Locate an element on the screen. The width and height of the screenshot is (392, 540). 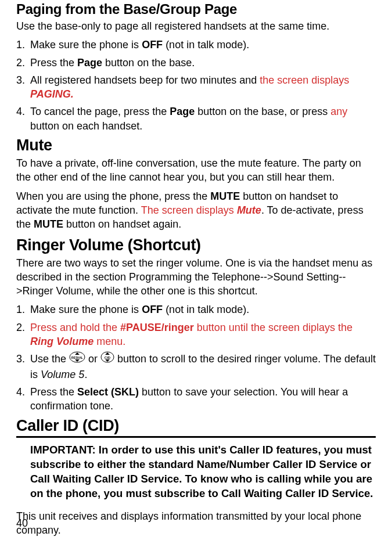
text: button on each handset. is located at coordinates (86, 126).